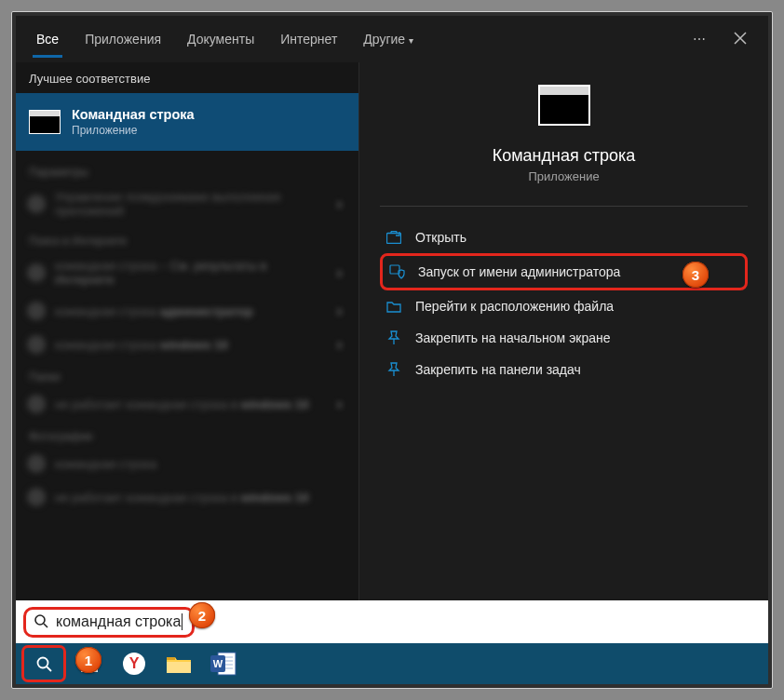  I want to click on best-match-item: Командная строка Приложение, so click(187, 122).